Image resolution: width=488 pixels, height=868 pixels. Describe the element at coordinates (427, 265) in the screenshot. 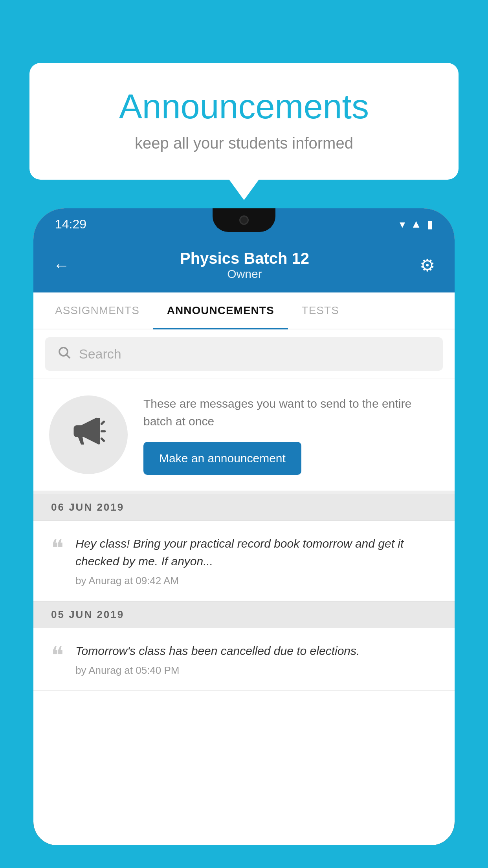

I see `settings-icon: ⚙` at that location.